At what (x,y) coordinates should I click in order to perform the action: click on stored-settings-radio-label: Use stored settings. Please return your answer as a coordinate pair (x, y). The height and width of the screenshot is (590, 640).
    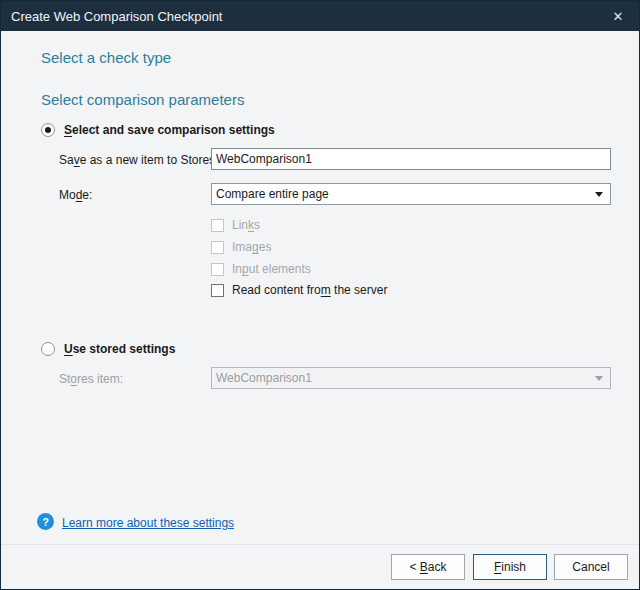
    Looking at the image, I should click on (120, 349).